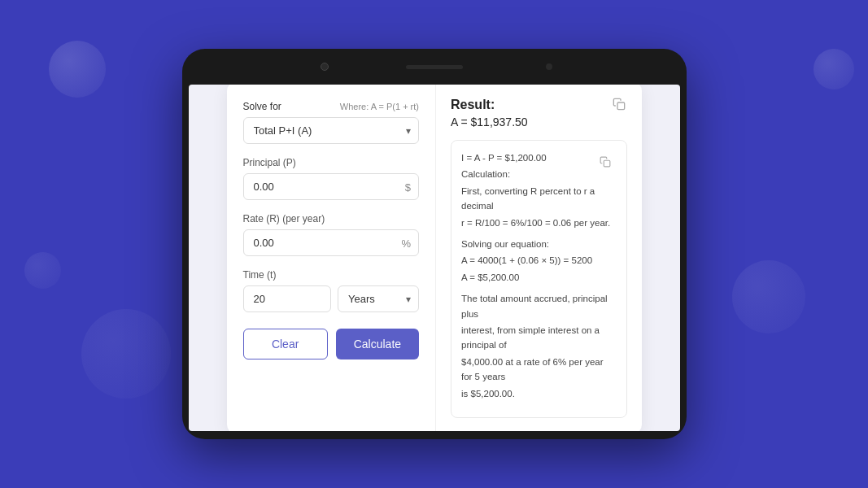 The height and width of the screenshot is (488, 868). I want to click on result-title: Result:, so click(539, 105).